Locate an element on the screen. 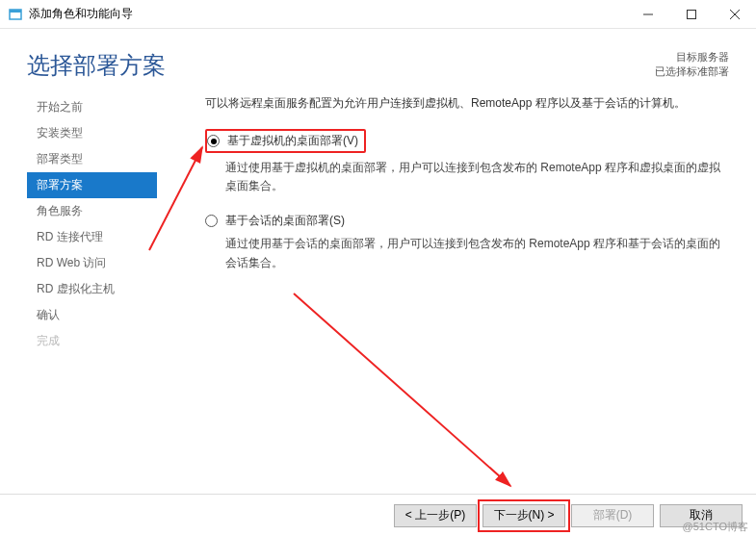 This screenshot has width=756, height=536. minimize-button is located at coordinates (647, 14).